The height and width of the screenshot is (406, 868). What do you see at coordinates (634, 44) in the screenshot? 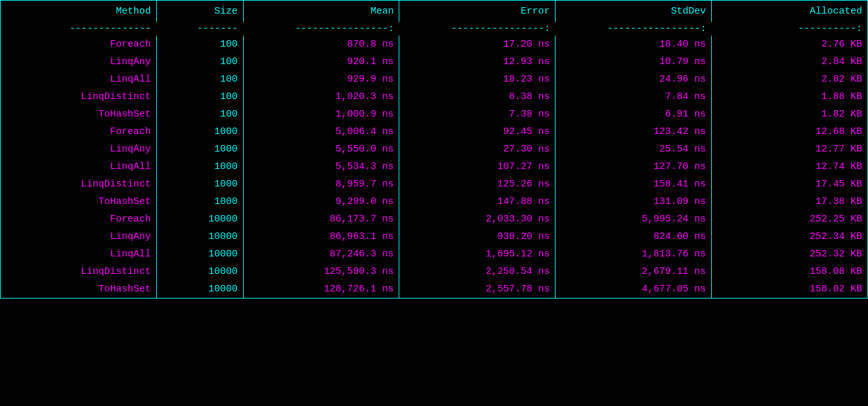
I see `cell-stddev: 18.40 ns` at bounding box center [634, 44].